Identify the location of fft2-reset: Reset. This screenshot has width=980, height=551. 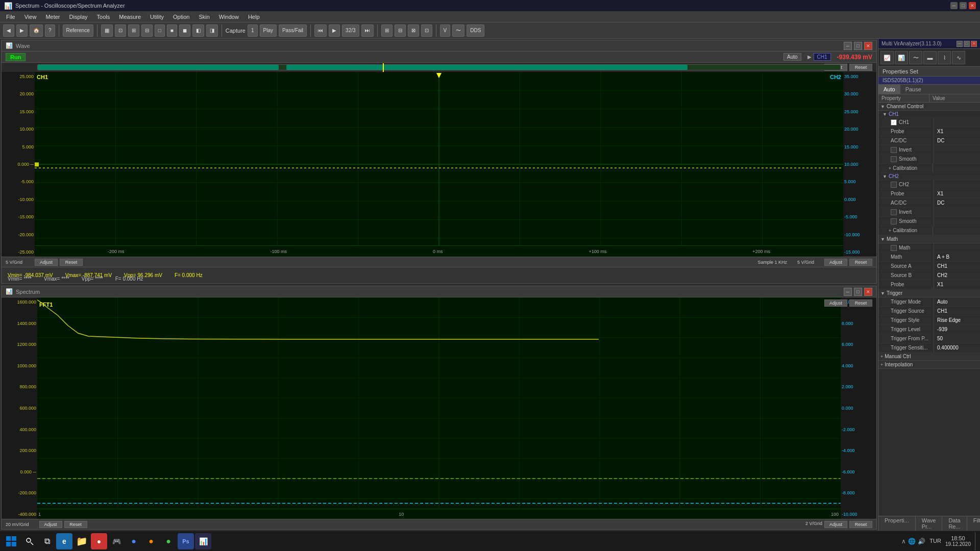
(861, 524).